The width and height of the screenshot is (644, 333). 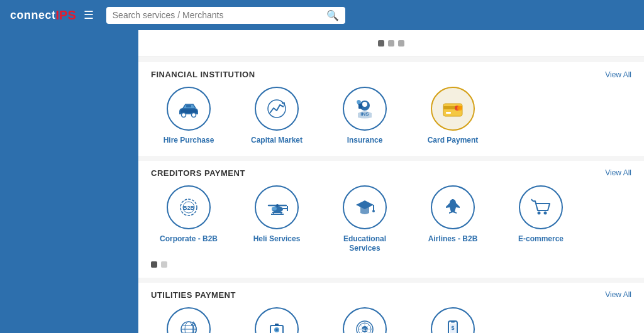 What do you see at coordinates (453, 220) in the screenshot?
I see `airlines-b2b-item: Airlines - B2B` at bounding box center [453, 220].